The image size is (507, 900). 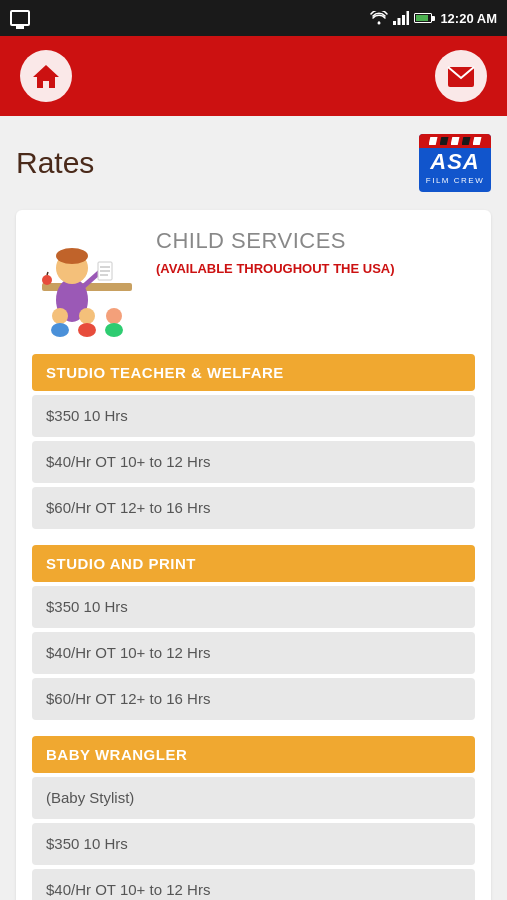 What do you see at coordinates (254, 607) in the screenshot?
I see `rate-item-studio-and-print-0: $350 10 Hrs` at bounding box center [254, 607].